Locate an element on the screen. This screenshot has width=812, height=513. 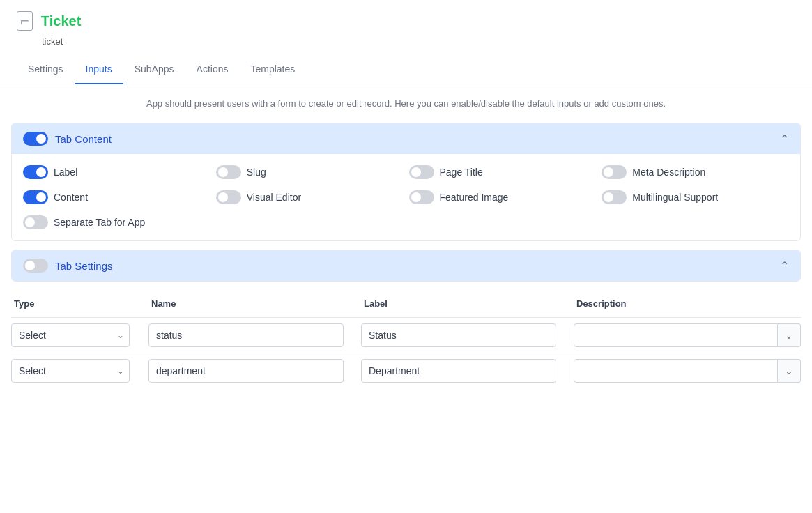
tab-actions: Actions is located at coordinates (213, 70).